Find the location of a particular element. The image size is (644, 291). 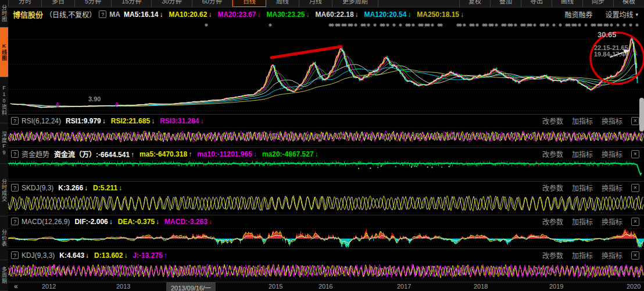

time-axis: « 2012 2013 2013/09/16/一 2015 2016 2017 … is located at coordinates (326, 286).